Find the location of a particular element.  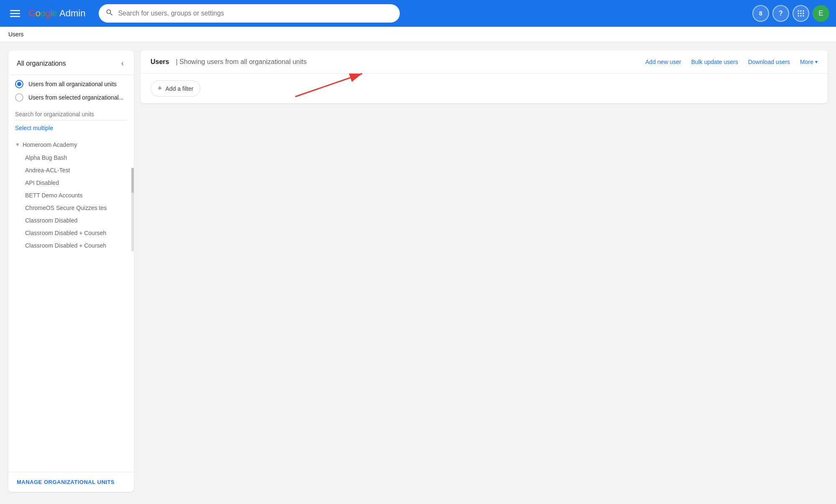

radio-label-all: Users from all organizational units is located at coordinates (73, 84).